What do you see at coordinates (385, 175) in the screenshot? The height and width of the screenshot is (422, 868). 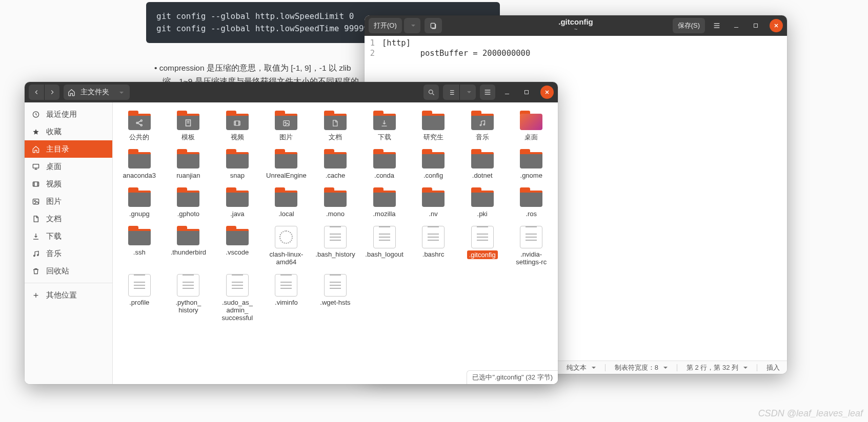 I see `file-item-label: .conda` at bounding box center [385, 175].